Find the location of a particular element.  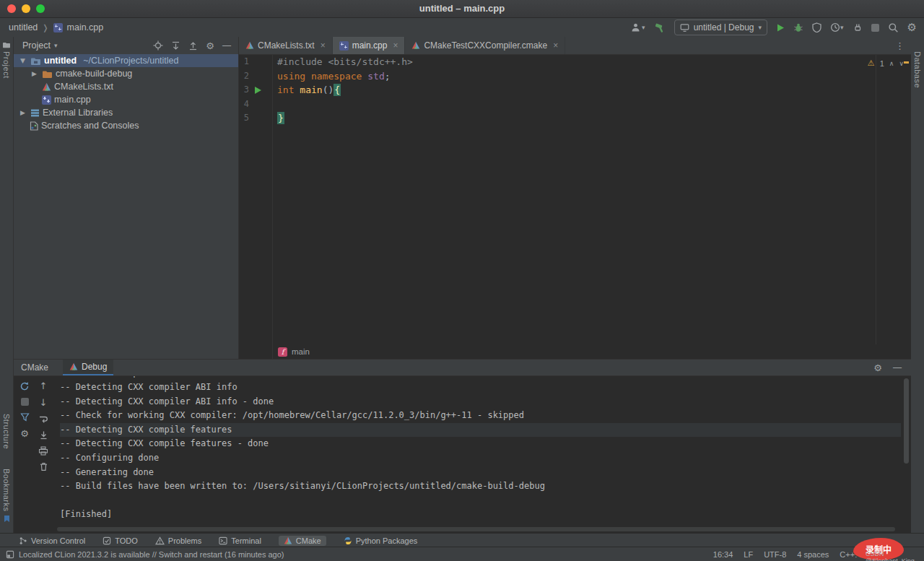

inspection-widget: ⚠ 1 ∧ ∨ is located at coordinates (886, 64).